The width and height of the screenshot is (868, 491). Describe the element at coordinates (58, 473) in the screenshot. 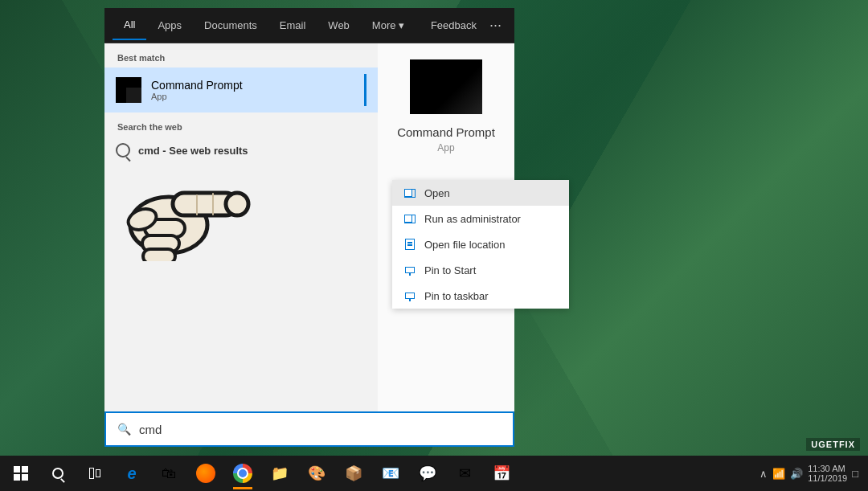

I see `taskbar-search-button` at that location.